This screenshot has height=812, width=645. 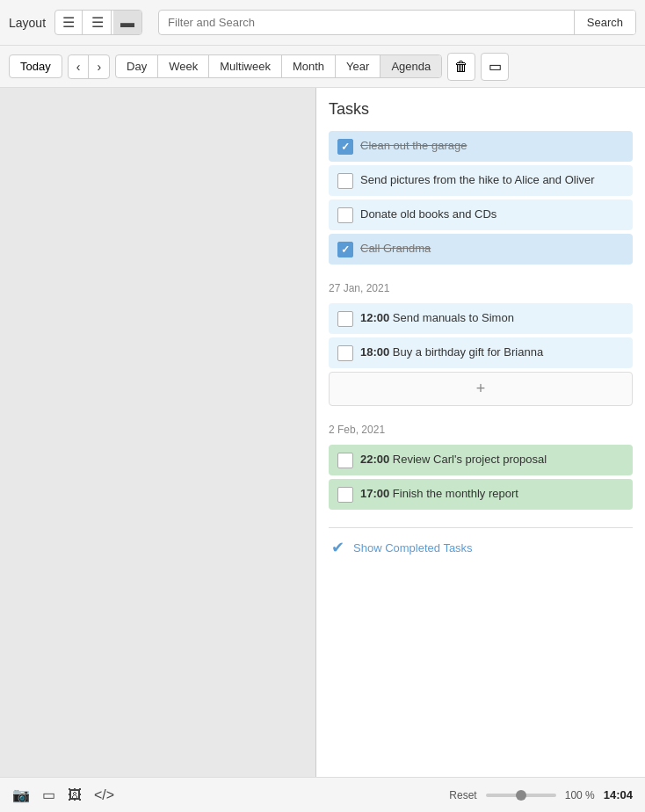 What do you see at coordinates (492, 146) in the screenshot?
I see `task-text-1: Clean out the garage` at bounding box center [492, 146].